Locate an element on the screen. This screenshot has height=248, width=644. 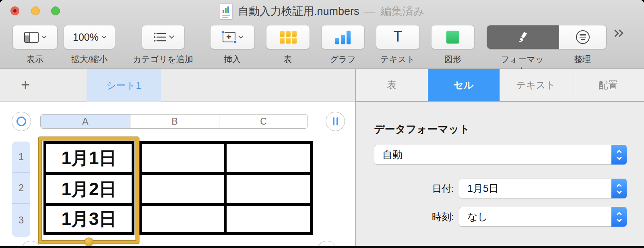
shape-icon is located at coordinates (453, 37).